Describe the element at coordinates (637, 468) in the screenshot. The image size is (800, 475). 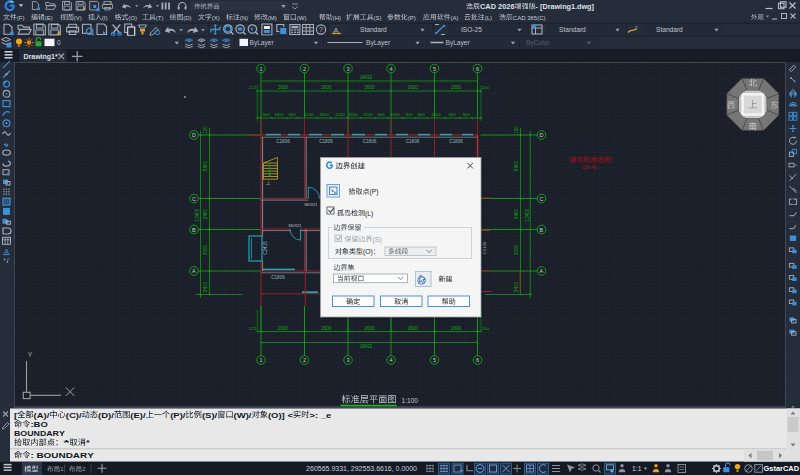
I see `svg-text: 1:1` at that location.